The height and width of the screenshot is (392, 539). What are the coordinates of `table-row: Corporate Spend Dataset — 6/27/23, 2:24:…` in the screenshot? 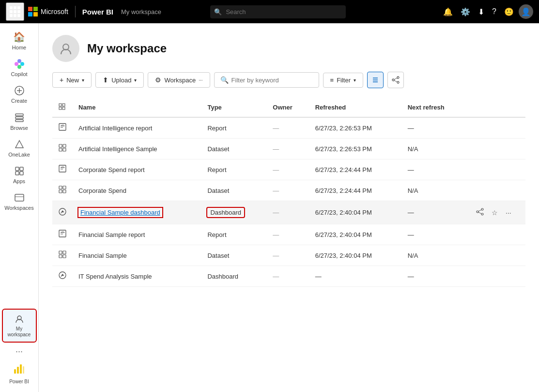 It's located at (289, 191).